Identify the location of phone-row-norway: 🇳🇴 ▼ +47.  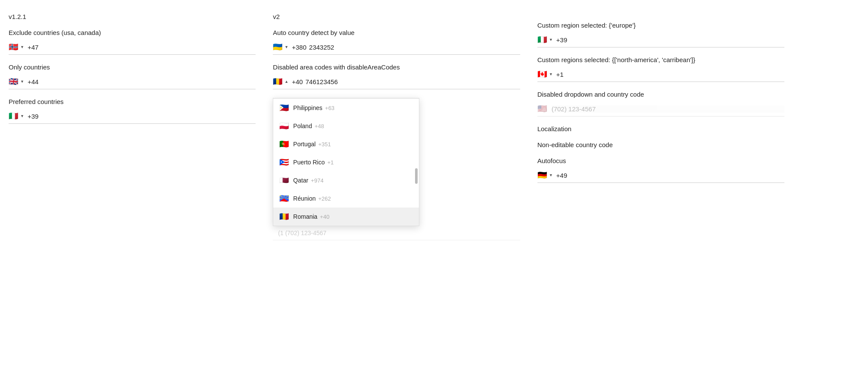
(132, 48).